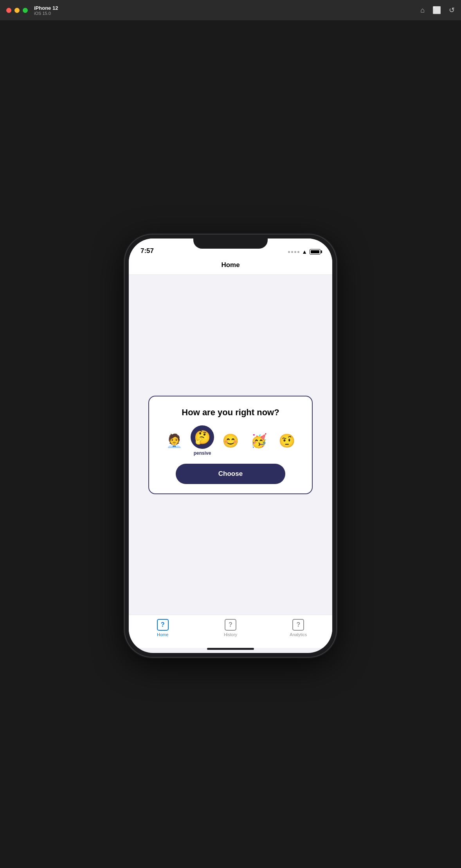  I want to click on emoji-symbol-3: 🥳, so click(259, 441).